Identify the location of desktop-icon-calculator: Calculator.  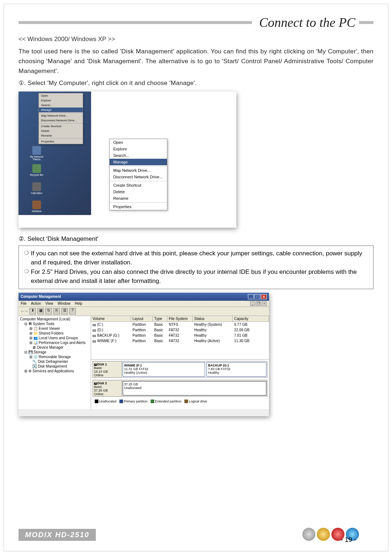
(37, 188).